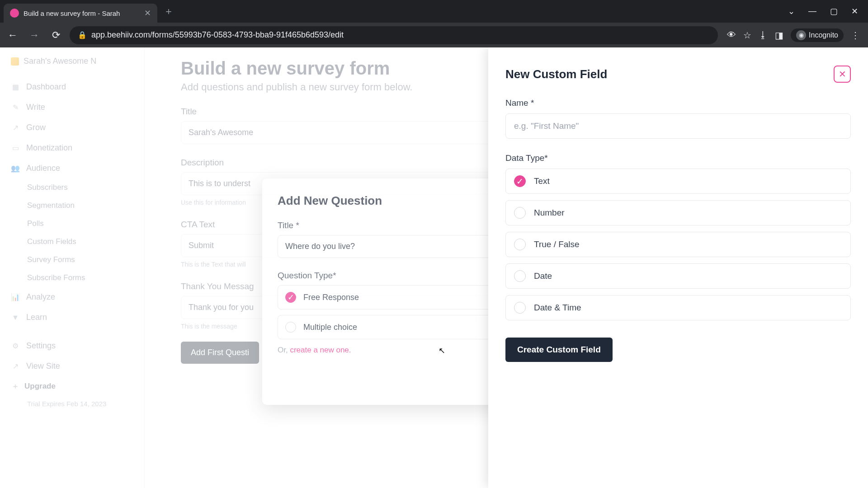 The height and width of the screenshot is (488, 868). I want to click on grid-icon: ▦, so click(15, 87).